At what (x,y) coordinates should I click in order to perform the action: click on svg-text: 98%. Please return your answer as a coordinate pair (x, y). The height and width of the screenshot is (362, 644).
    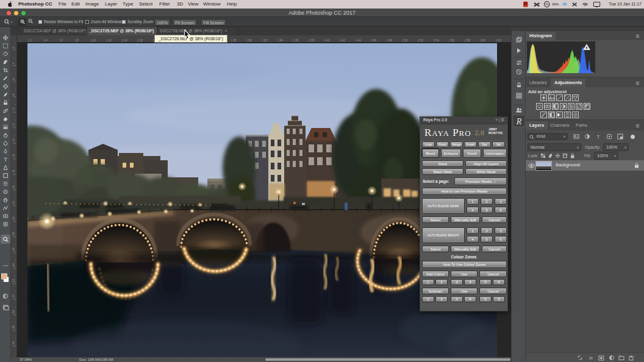
    Looking at the image, I should click on (555, 4).